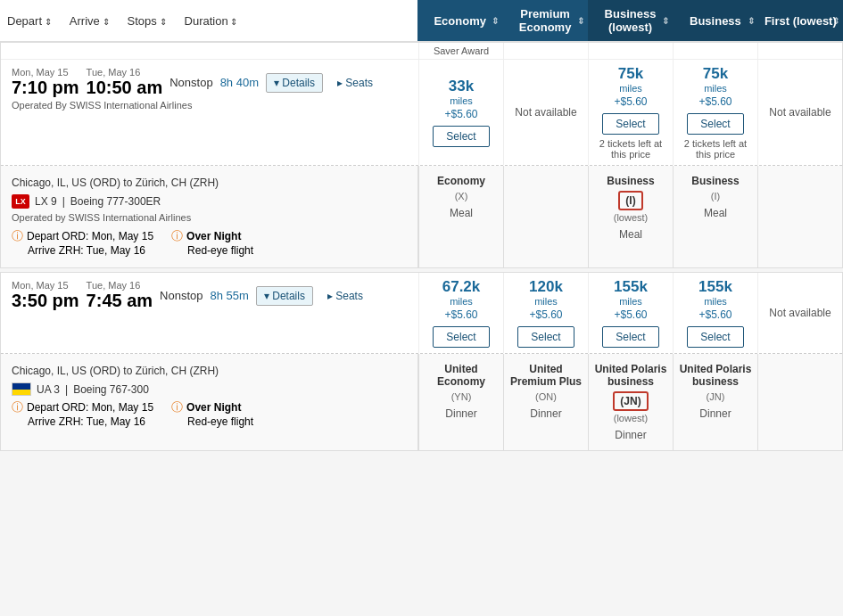 The image size is (843, 616). What do you see at coordinates (210, 402) in the screenshot?
I see `flight-2-details-left: Chicago, IL, US (ORD) to Zürich, CH (ZRH…` at bounding box center [210, 402].